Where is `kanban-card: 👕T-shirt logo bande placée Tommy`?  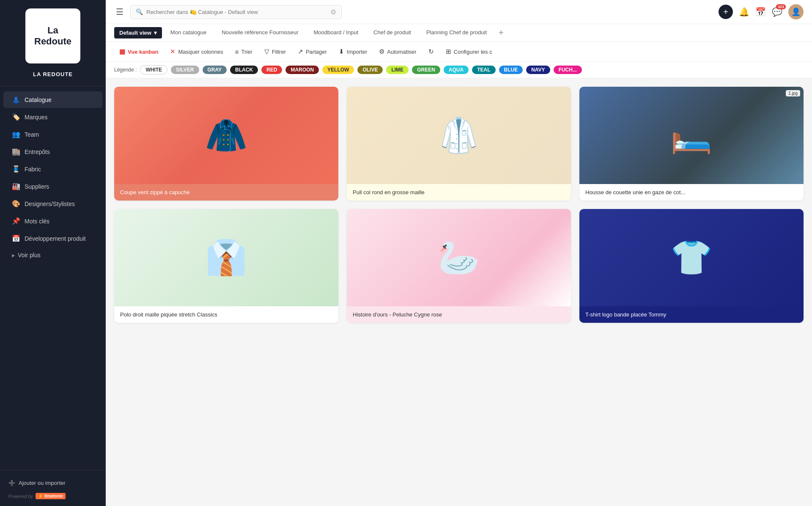
kanban-card: 👕T-shirt logo bande placée Tommy is located at coordinates (691, 266).